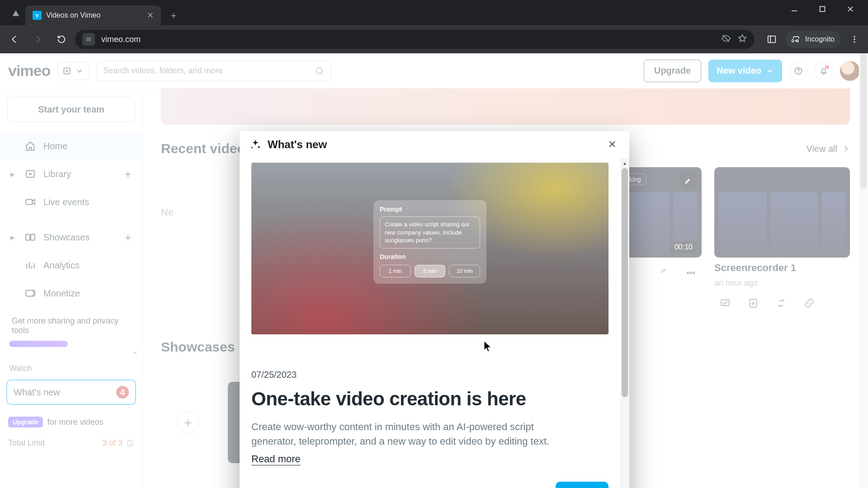 The height and width of the screenshot is (488, 868). I want to click on tab-strip: v Videos on Vimeo ✕ ＋, so click(434, 13).